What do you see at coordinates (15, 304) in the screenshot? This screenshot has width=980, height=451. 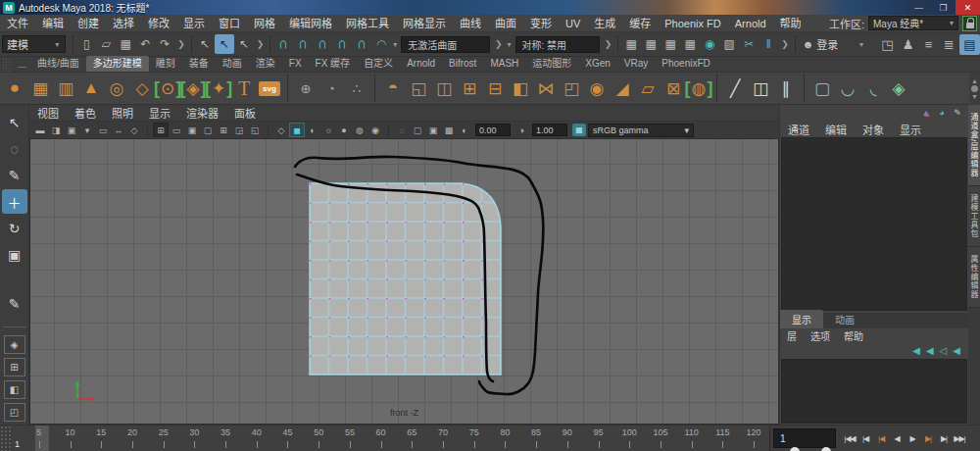 I see `last-used-tool: ✎` at bounding box center [15, 304].